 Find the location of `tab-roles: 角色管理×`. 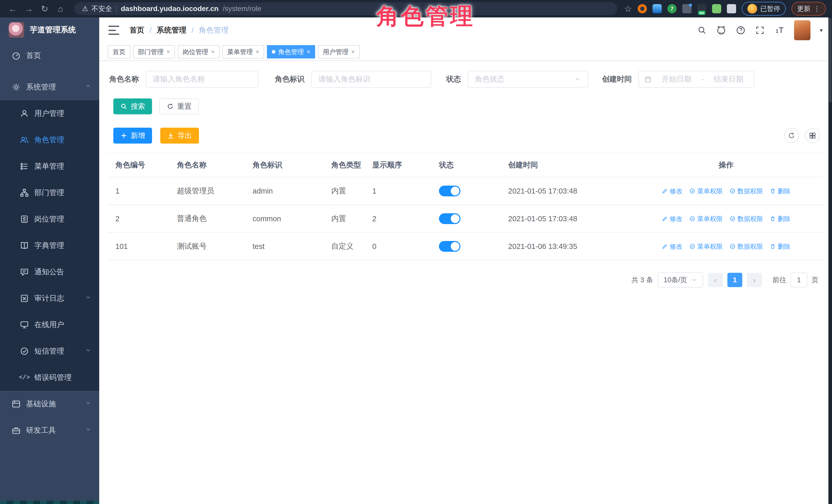

tab-roles: 角色管理× is located at coordinates (291, 52).